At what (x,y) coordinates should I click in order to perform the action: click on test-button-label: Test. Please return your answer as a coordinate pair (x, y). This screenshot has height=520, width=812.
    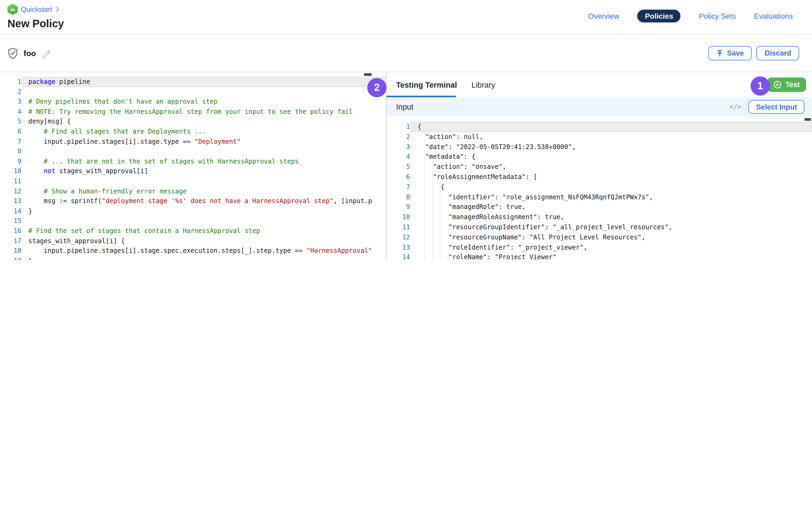
    Looking at the image, I should click on (792, 85).